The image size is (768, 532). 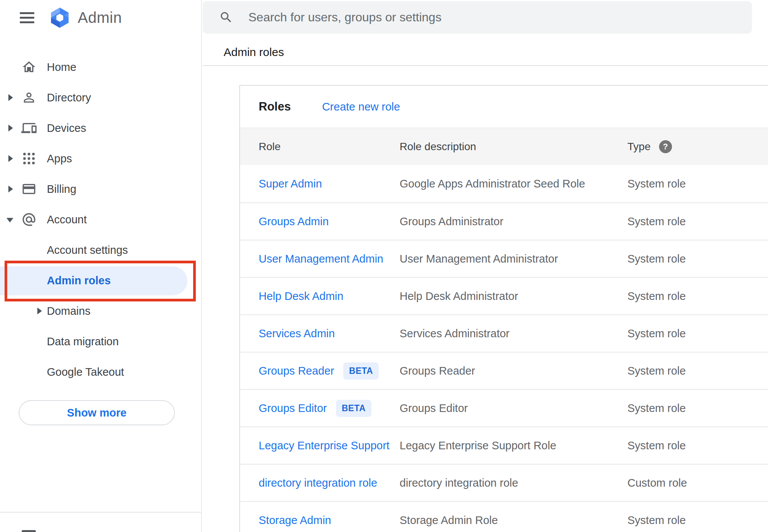 I want to click on sidebar-item-label: Account, so click(x=67, y=220).